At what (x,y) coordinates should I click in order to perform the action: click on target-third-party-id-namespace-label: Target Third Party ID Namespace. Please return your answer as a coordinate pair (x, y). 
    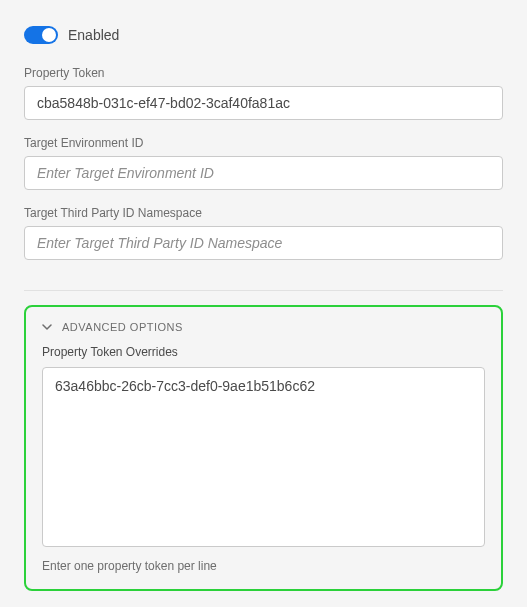
    Looking at the image, I should click on (264, 213).